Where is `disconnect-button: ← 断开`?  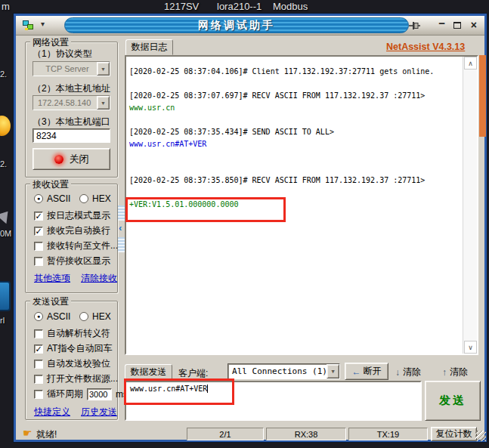 disconnect-button: ← 断开 is located at coordinates (367, 372).